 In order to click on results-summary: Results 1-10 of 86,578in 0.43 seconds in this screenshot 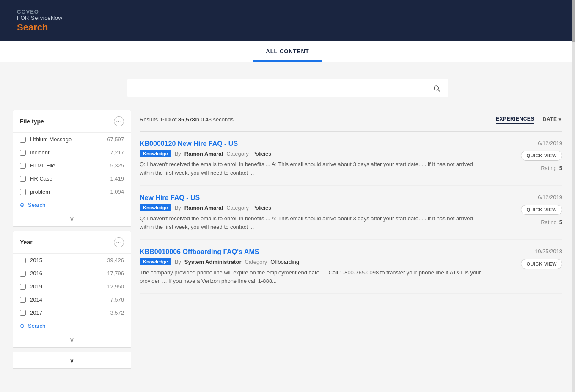, I will do `click(187, 119)`.